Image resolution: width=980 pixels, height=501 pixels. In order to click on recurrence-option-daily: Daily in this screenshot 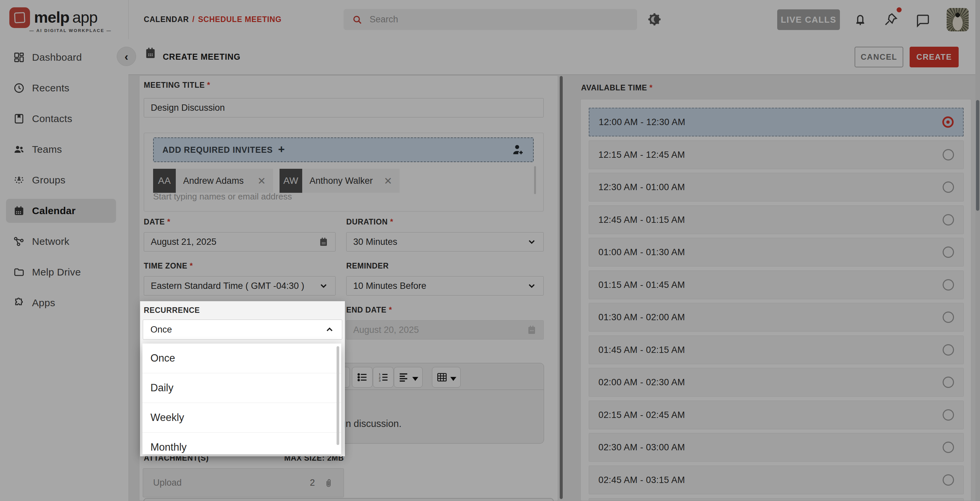, I will do `click(242, 388)`.